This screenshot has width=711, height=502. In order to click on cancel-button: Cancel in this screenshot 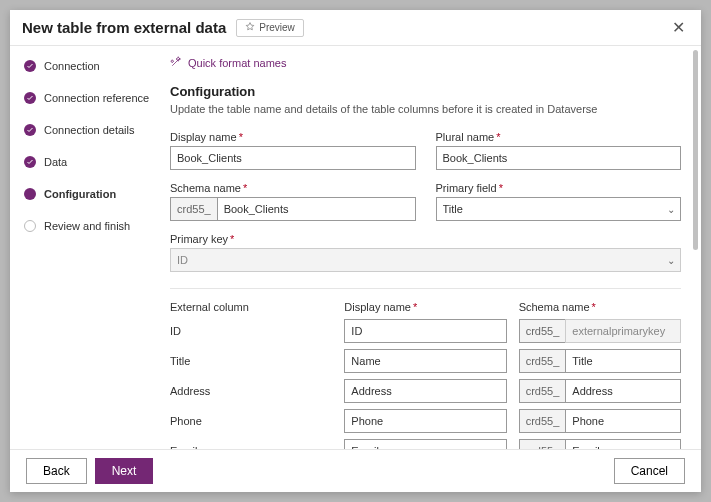, I will do `click(650, 471)`.